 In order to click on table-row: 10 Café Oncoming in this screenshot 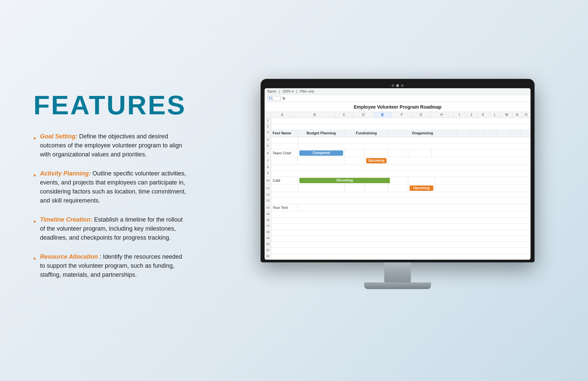, I will do `click(398, 180)`.